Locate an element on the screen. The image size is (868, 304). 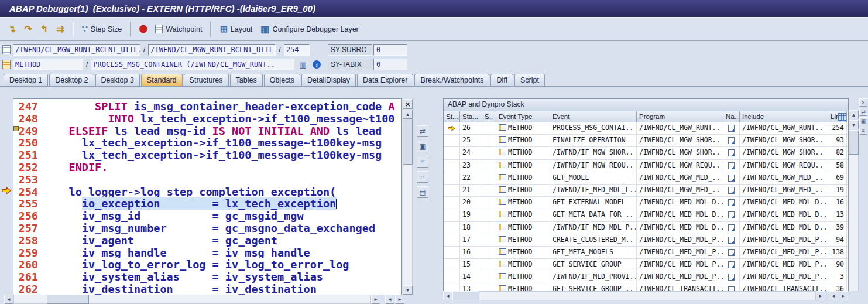
stack-row-17: 17METHODCREATE_CLUSTERED_M../IWFND/CL_ME… is located at coordinates (646, 240).